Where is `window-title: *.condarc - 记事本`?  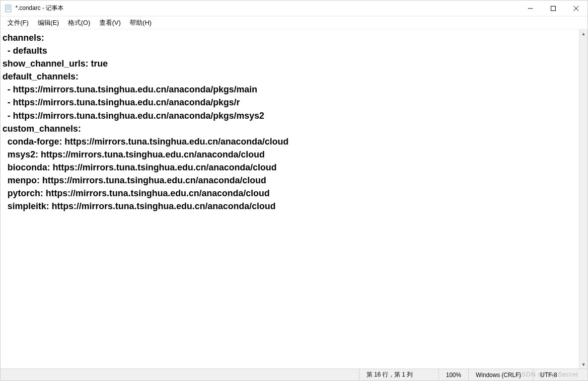 window-title: *.condarc - 记事本 is located at coordinates (267, 8).